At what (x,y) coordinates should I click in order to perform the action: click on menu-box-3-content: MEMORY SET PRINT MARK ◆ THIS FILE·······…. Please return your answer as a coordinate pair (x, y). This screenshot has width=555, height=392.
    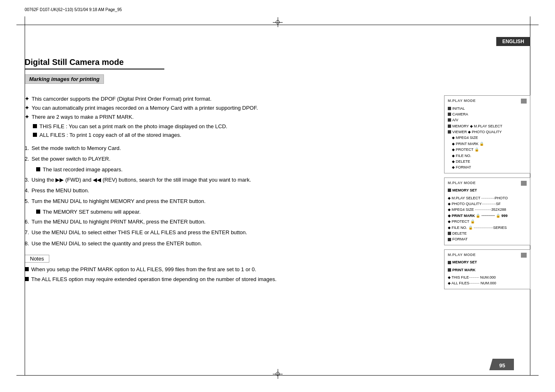
    Looking at the image, I should click on (487, 273).